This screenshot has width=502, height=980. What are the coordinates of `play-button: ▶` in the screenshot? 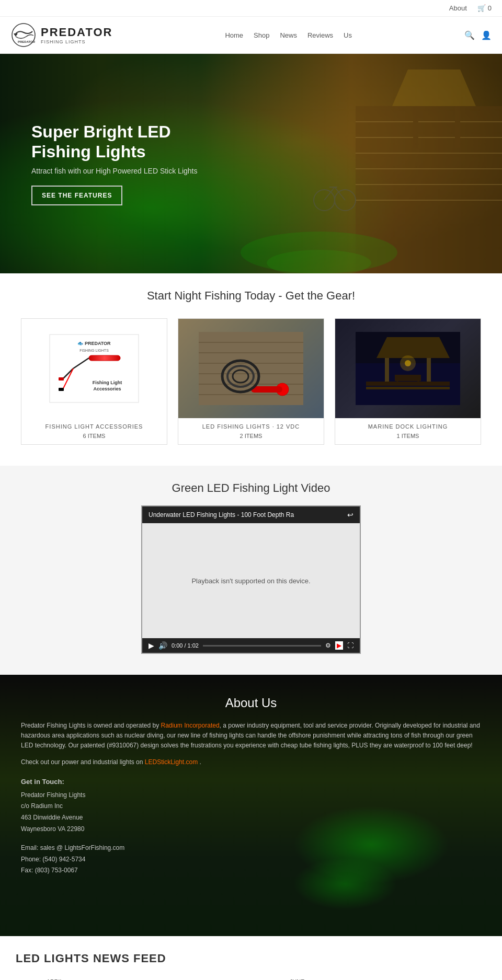 It's located at (152, 645).